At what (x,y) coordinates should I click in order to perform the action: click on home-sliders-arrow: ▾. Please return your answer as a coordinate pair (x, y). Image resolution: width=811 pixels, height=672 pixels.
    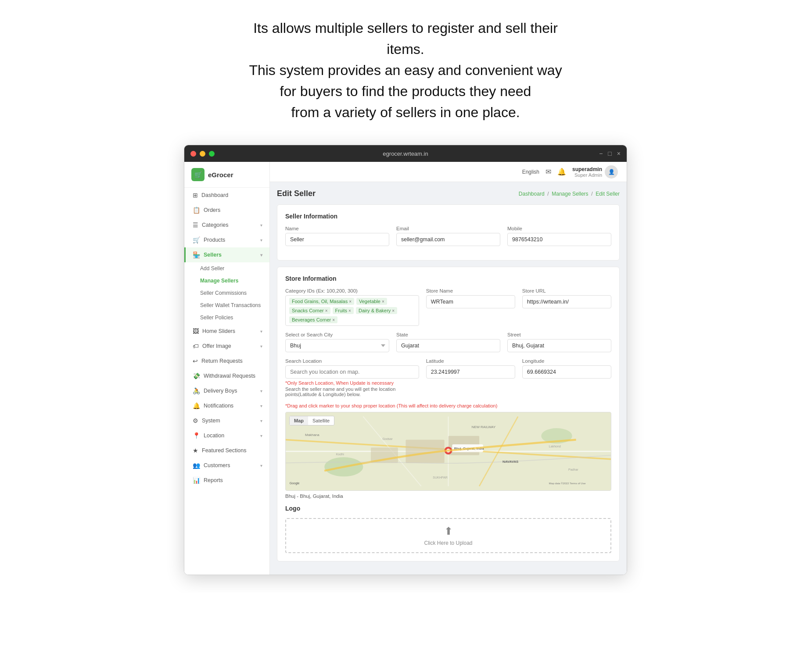
    Looking at the image, I should click on (262, 332).